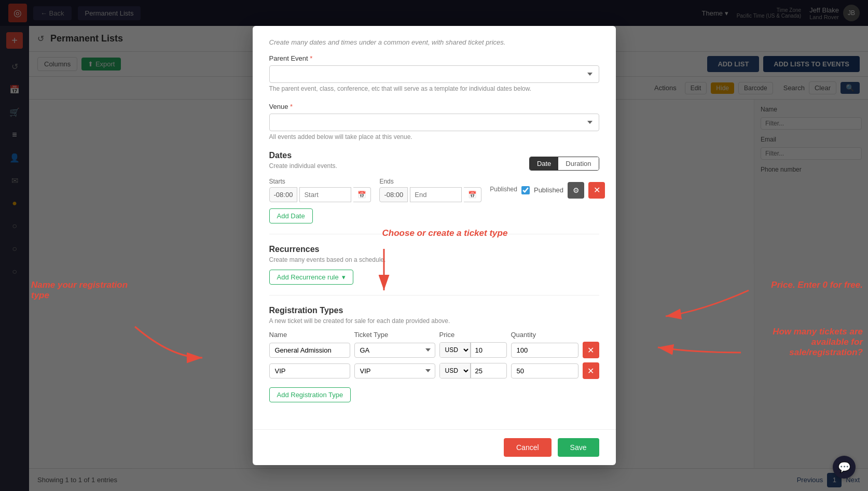  What do you see at coordinates (310, 395) in the screenshot?
I see `add-registration-type-button: Add Registration Type` at bounding box center [310, 395].